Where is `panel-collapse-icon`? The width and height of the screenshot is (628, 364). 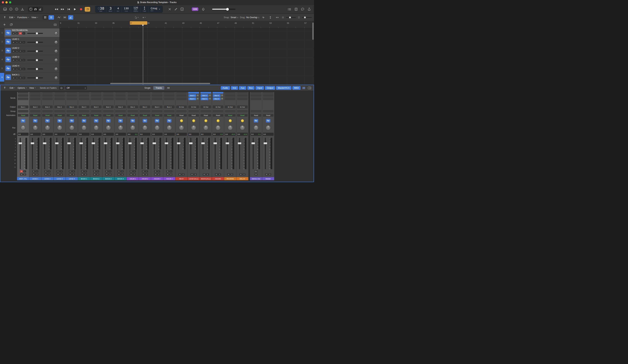
panel-collapse-icon is located at coordinates (5, 17).